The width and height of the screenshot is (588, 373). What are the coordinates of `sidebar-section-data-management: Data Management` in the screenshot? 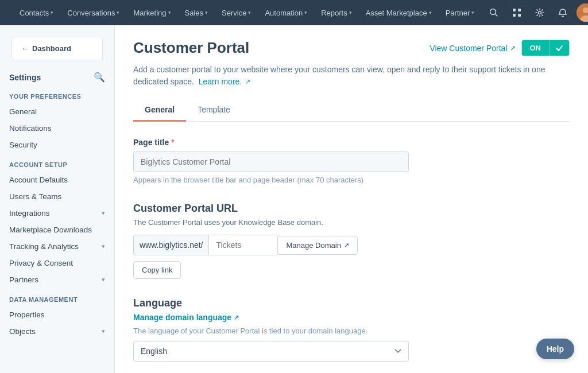 It's located at (57, 297).